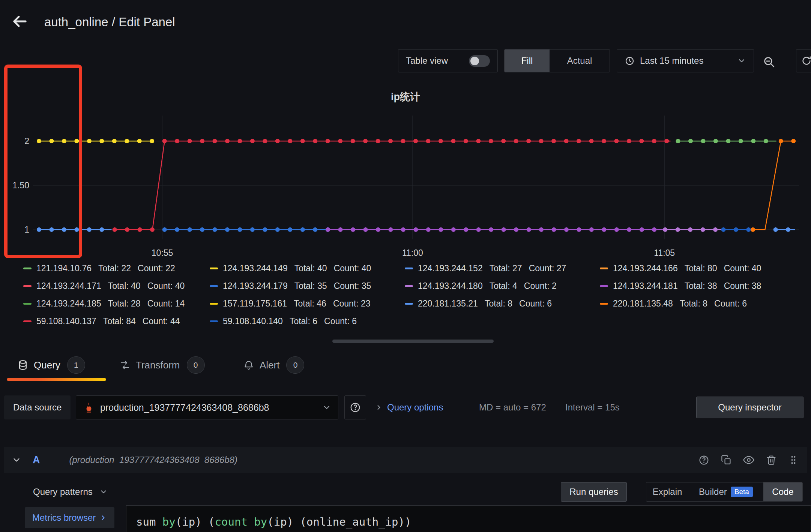 Image resolution: width=811 pixels, height=532 pixels. What do you see at coordinates (793, 460) in the screenshot?
I see `drag-handle-icon` at bounding box center [793, 460].